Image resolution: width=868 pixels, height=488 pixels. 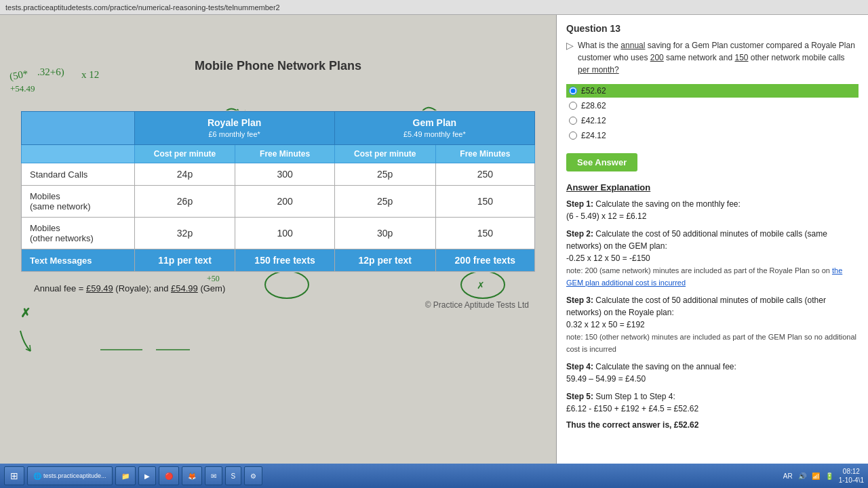 What do you see at coordinates (570, 58) in the screenshot?
I see `arrow-icon: ▷` at bounding box center [570, 58].